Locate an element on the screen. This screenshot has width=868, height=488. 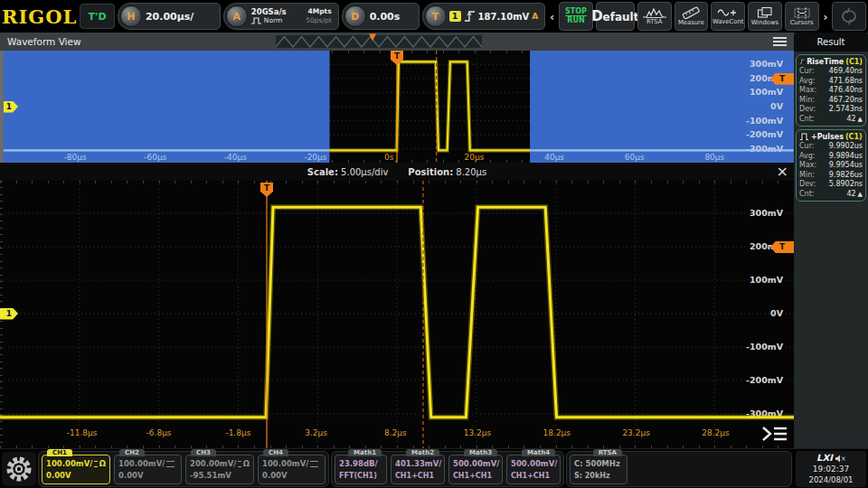
math-scale: 23.98dB/ is located at coordinates (361, 465).